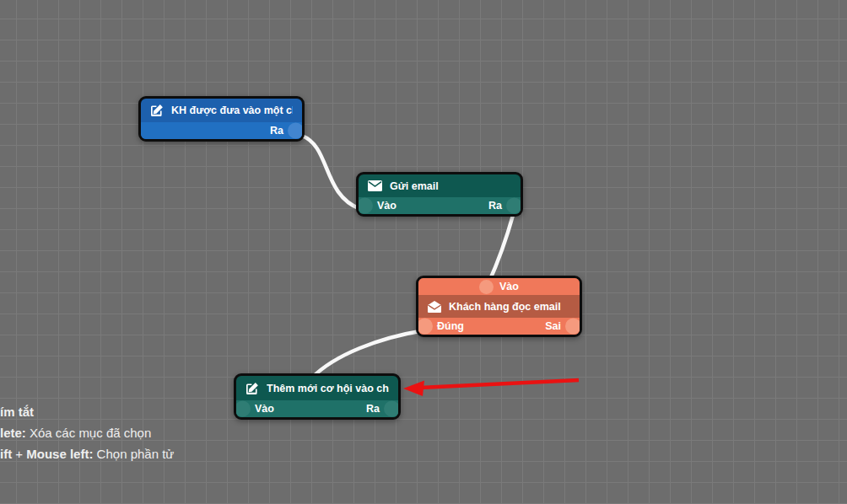 Image resolution: width=847 pixels, height=504 pixels. Describe the element at coordinates (221, 131) in the screenshot. I see `node-port-bar: Ra` at that location.